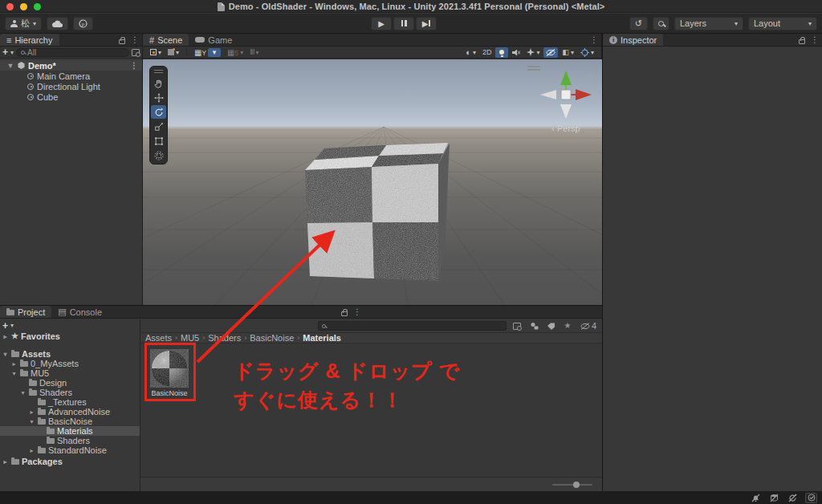 This screenshot has width=822, height=504. I want to click on tree-item-textures: _Textures, so click(70, 402).